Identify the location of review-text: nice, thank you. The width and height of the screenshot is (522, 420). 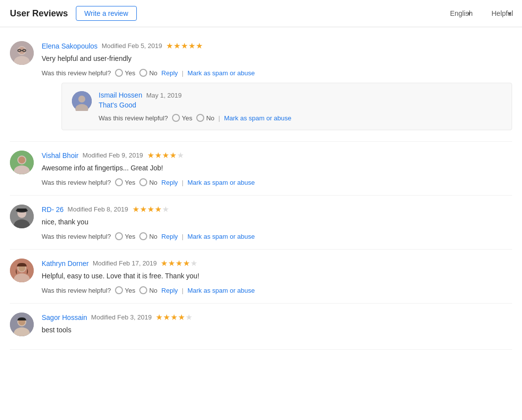
(277, 222).